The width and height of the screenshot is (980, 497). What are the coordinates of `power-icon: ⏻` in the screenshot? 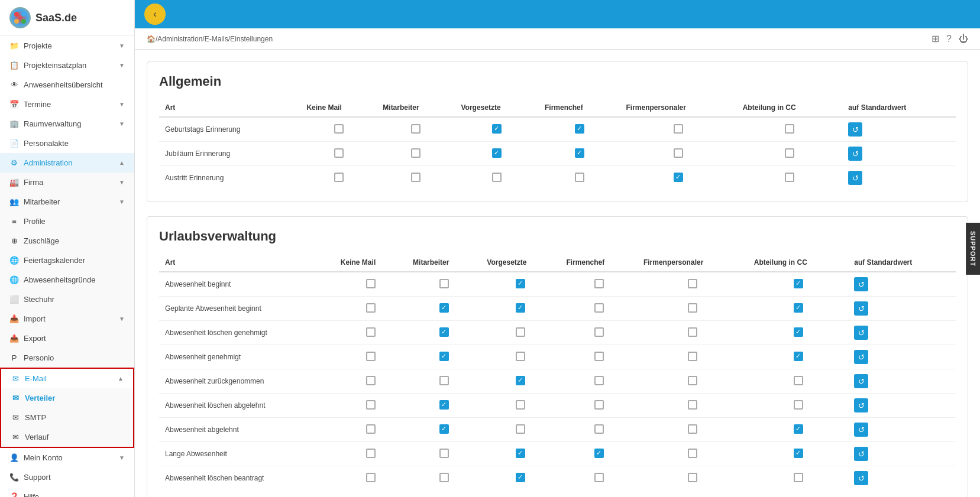 It's located at (963, 39).